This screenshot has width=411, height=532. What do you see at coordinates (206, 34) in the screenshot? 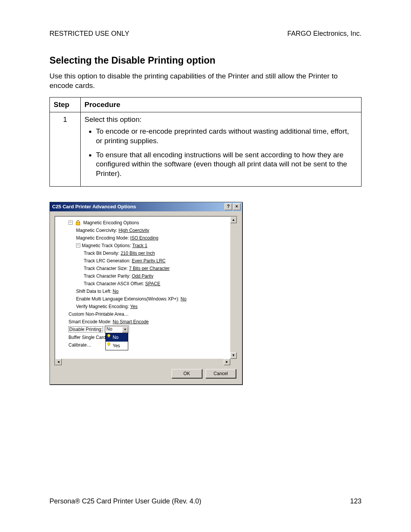
I see `page-header: RESTRICTED USE ONLY FARGO Electronics, I…` at bounding box center [206, 34].